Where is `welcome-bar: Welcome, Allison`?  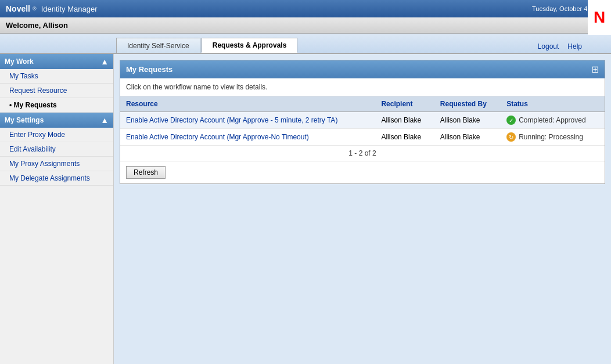
welcome-bar: Welcome, Allison is located at coordinates (306, 26).